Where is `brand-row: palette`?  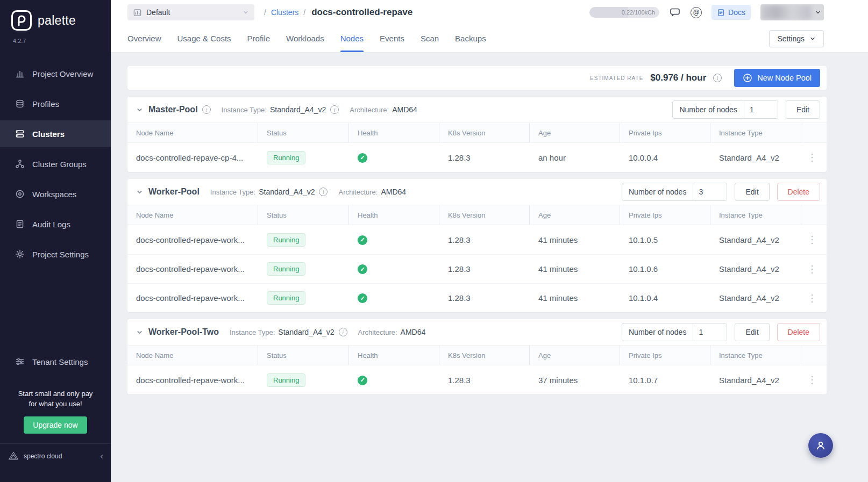
brand-row: palette is located at coordinates (55, 16).